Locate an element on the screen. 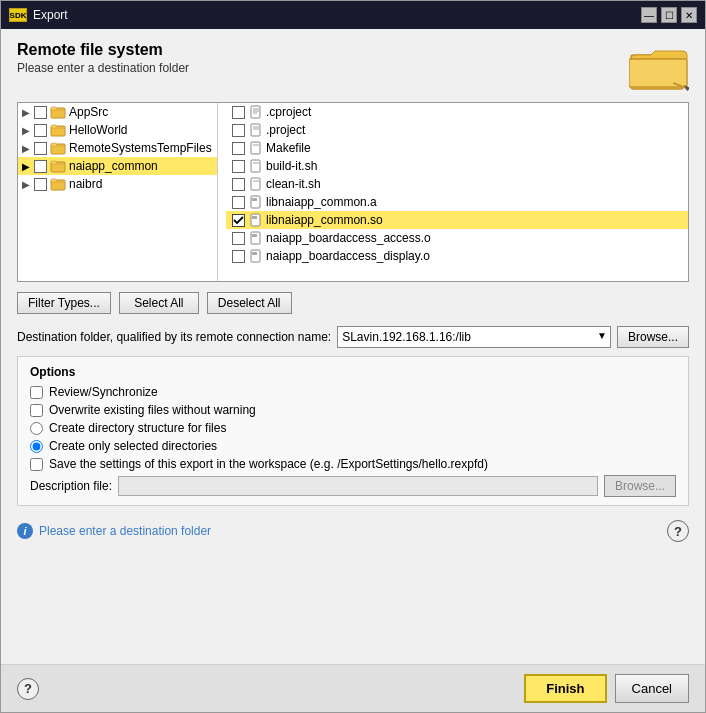  folder-decoration is located at coordinates (659, 70).